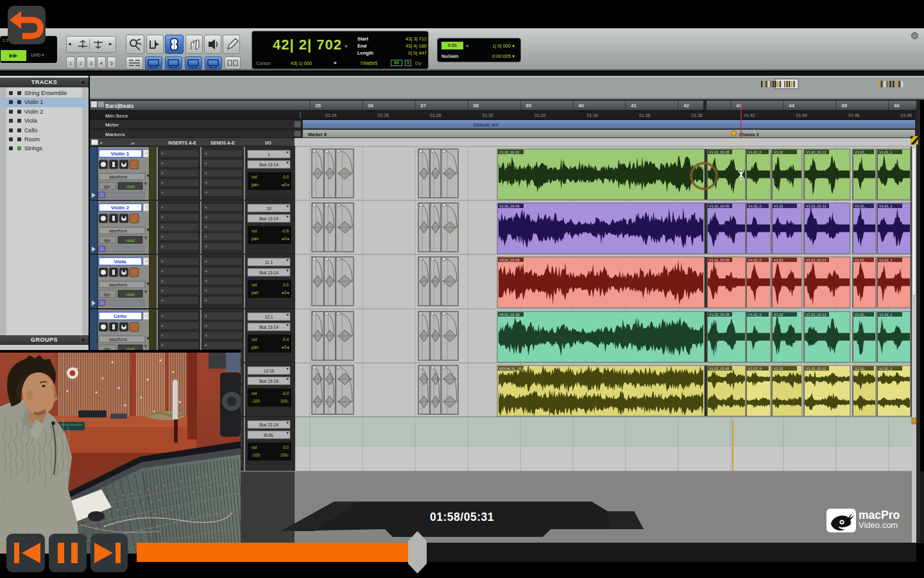 The image size is (924, 578). I want to click on svg-text: 01:42, so click(749, 116).